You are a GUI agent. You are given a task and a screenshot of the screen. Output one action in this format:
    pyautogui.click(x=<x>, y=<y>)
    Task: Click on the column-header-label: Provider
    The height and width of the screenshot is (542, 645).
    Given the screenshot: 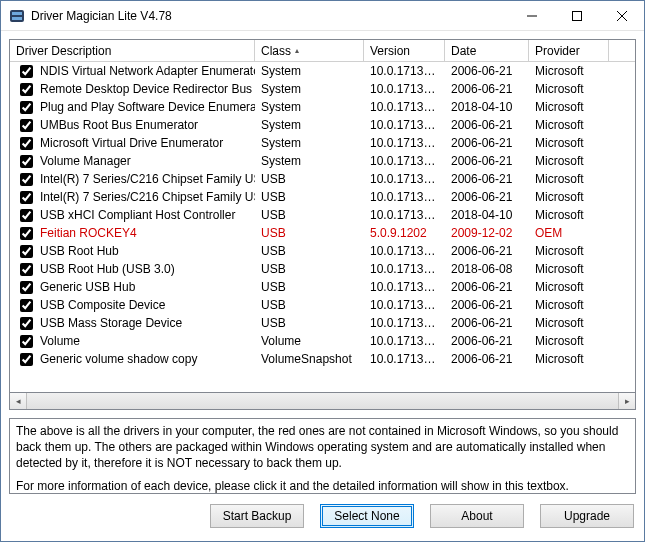 What is the action you would take?
    pyautogui.click(x=558, y=51)
    